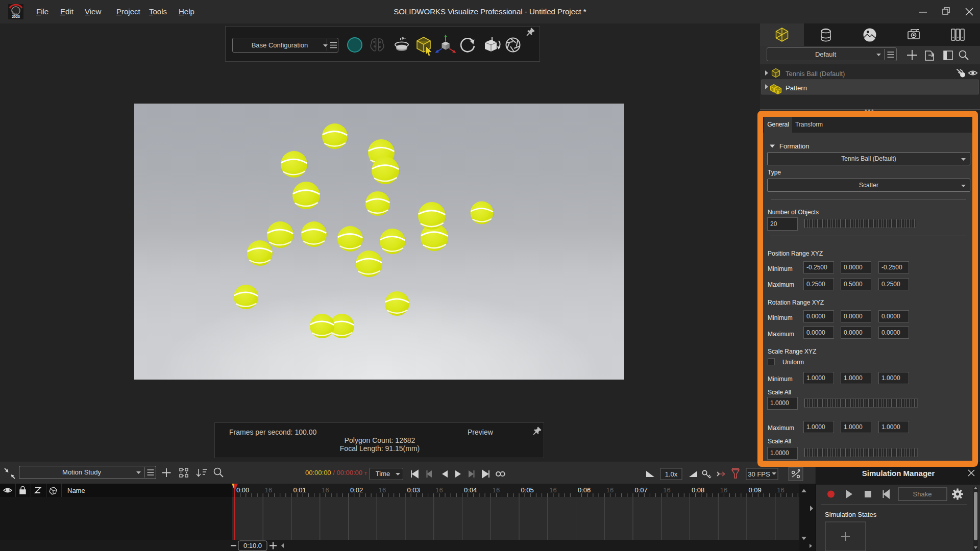 The width and height of the screenshot is (980, 551). What do you see at coordinates (755, 490) in the screenshot?
I see `svg-text: 0:09` at bounding box center [755, 490].